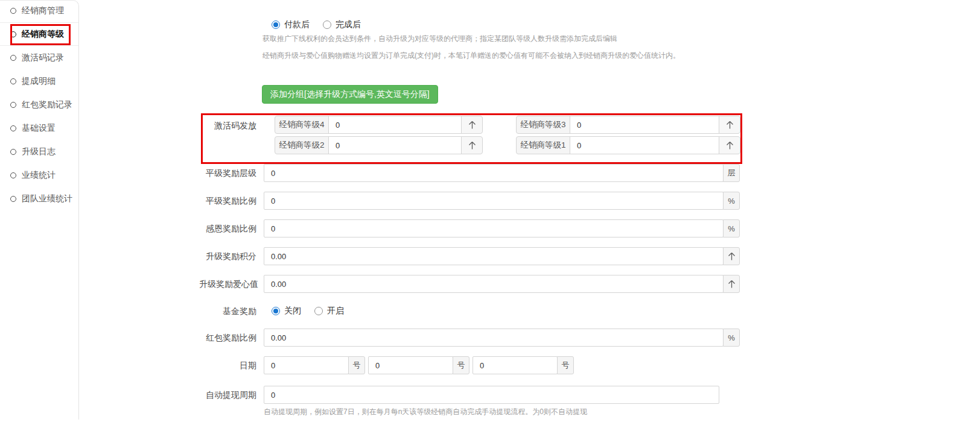 The height and width of the screenshot is (434, 980). I want to click on radio-fund-on: 开启, so click(329, 311).